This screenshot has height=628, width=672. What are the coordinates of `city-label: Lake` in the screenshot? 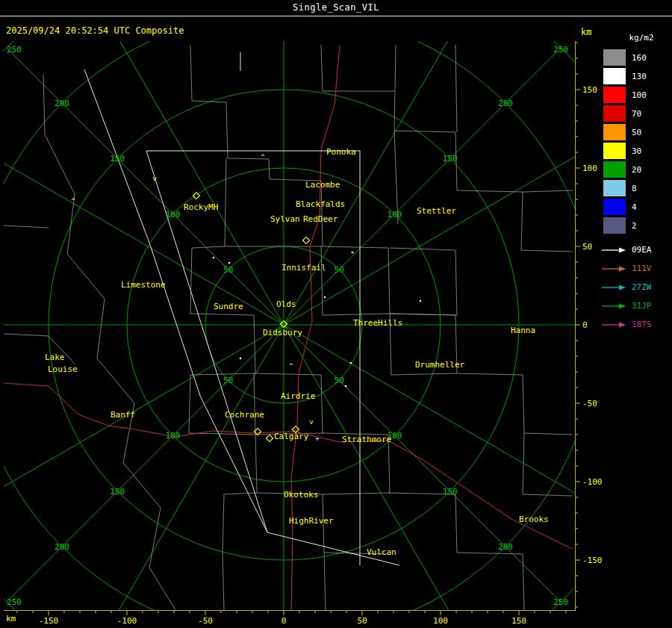 It's located at (55, 357).